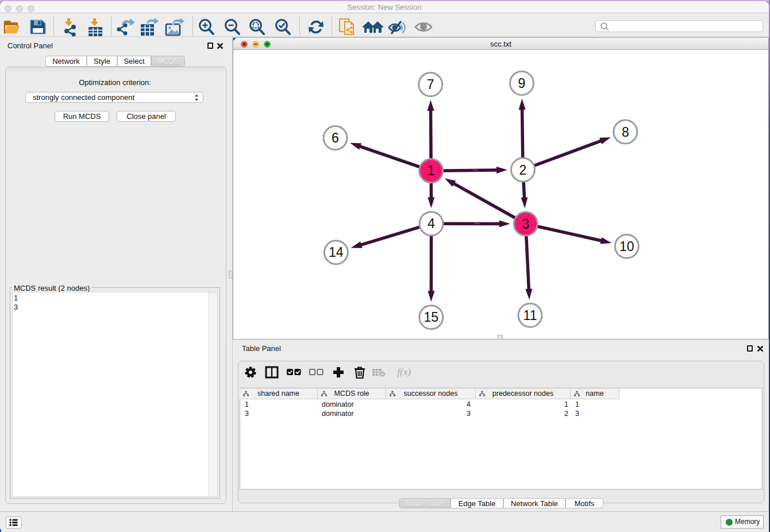  Describe the element at coordinates (627, 246) in the screenshot. I see `svg-text: 10` at that location.